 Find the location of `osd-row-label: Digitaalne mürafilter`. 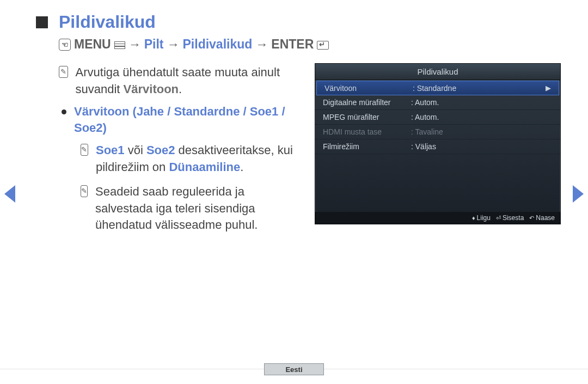

osd-row-label: Digitaalne mürafilter is located at coordinates (366, 102).